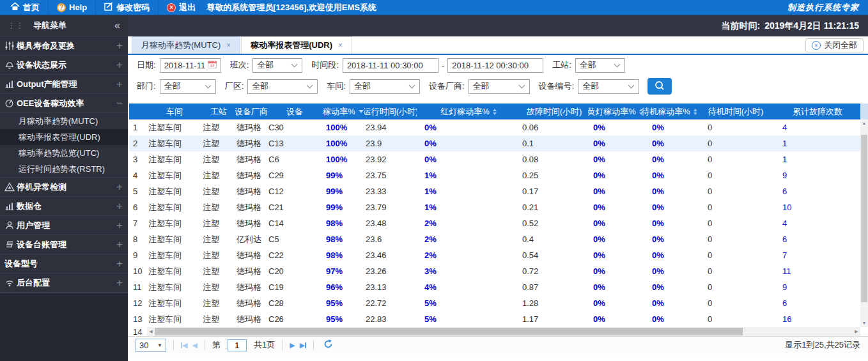 This screenshot has width=868, height=361. I want to click on sidebar-item: 数据仓+, so click(64, 206).